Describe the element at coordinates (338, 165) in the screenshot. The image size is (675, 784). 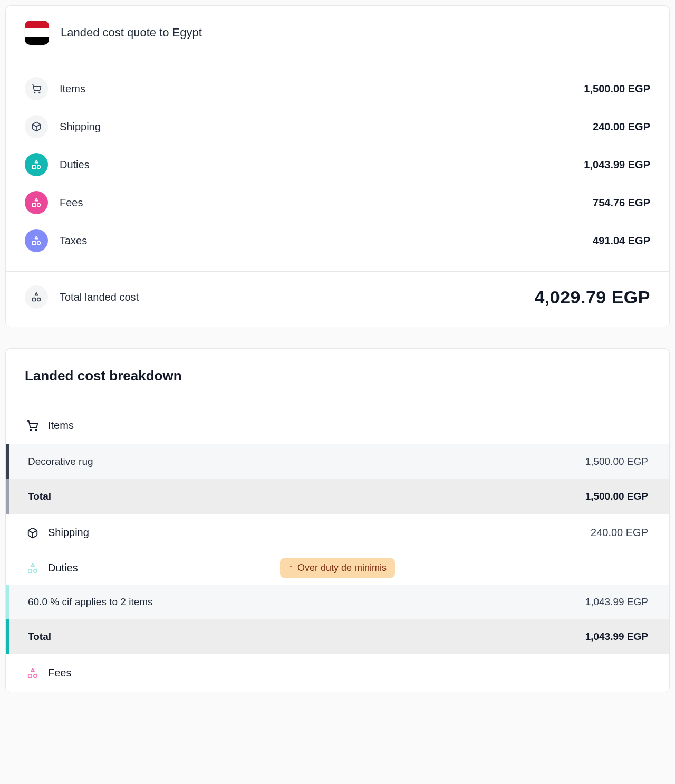
I see `summary-row-duties: Duties 1,043.99 EGP` at that location.